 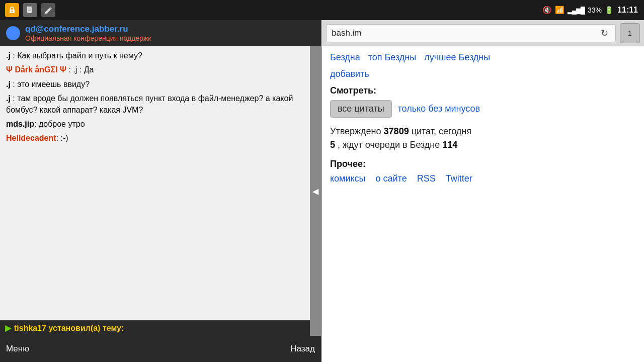 What do you see at coordinates (439, 109) in the screenshot?
I see `filter-no-minus-link: только без минусов` at bounding box center [439, 109].